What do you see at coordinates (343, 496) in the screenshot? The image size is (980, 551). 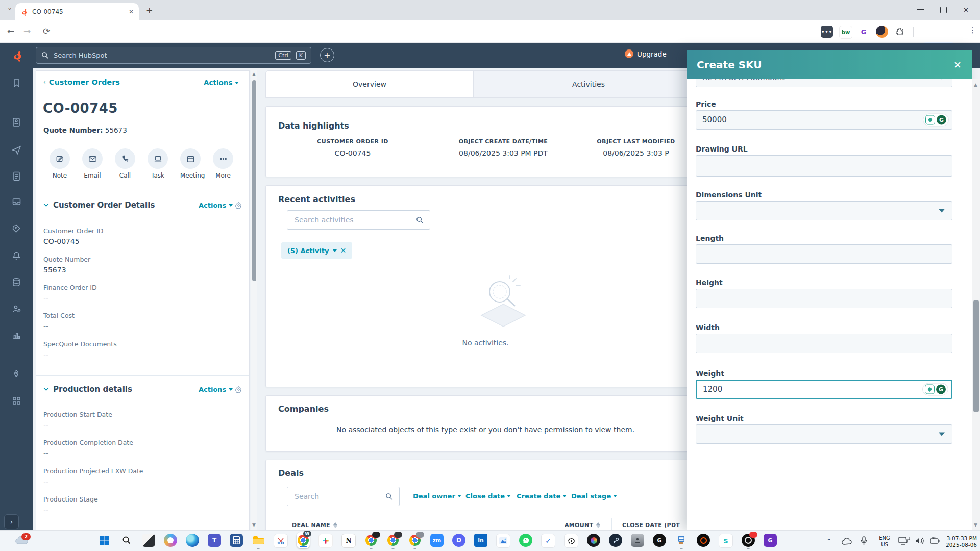 I see `deals-search-field` at bounding box center [343, 496].